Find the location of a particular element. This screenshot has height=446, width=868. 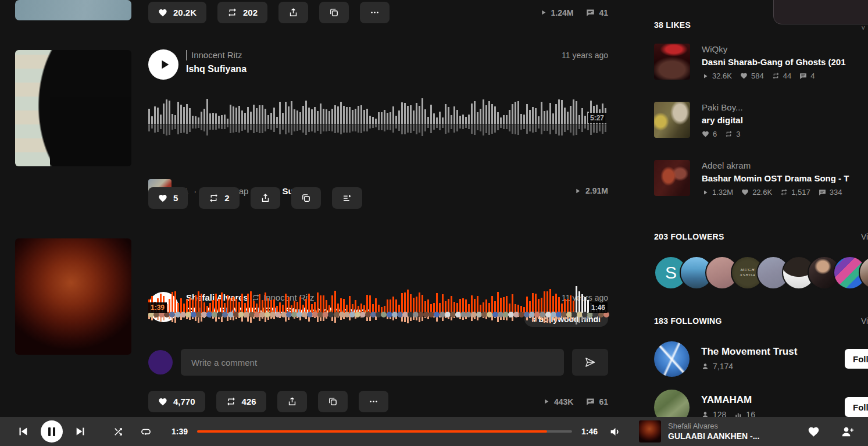

track1-duration-label: 5:27 is located at coordinates (597, 118).